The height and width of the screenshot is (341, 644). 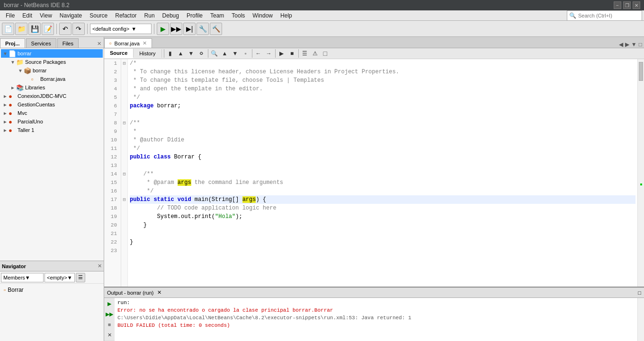 I want to click on toggle-breakpoint-button: ⭘, so click(x=202, y=53).